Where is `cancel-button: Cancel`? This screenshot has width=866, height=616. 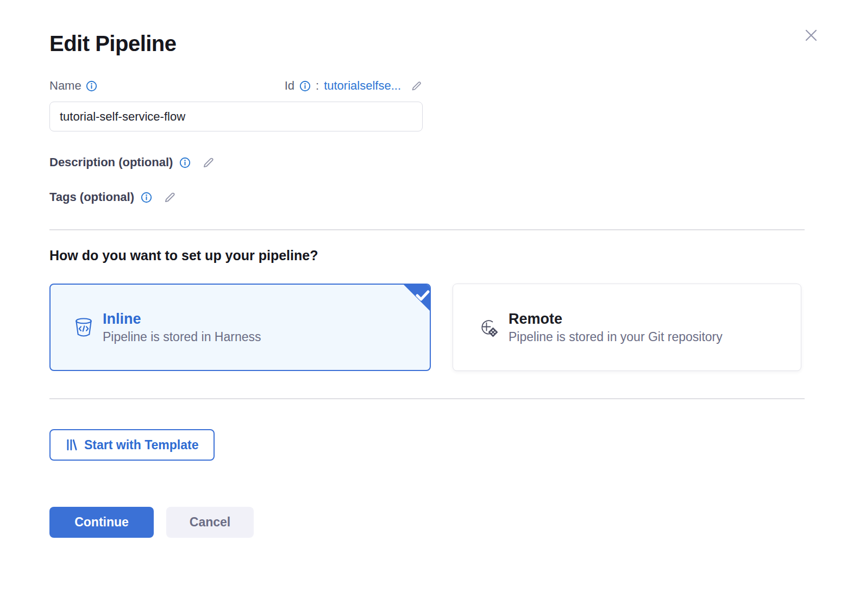 cancel-button: Cancel is located at coordinates (210, 523).